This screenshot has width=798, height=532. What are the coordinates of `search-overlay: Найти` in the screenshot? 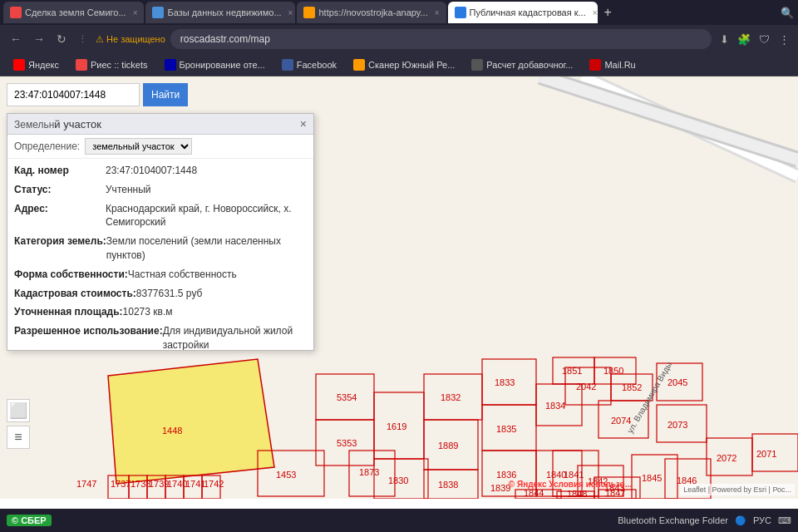 It's located at (97, 95).